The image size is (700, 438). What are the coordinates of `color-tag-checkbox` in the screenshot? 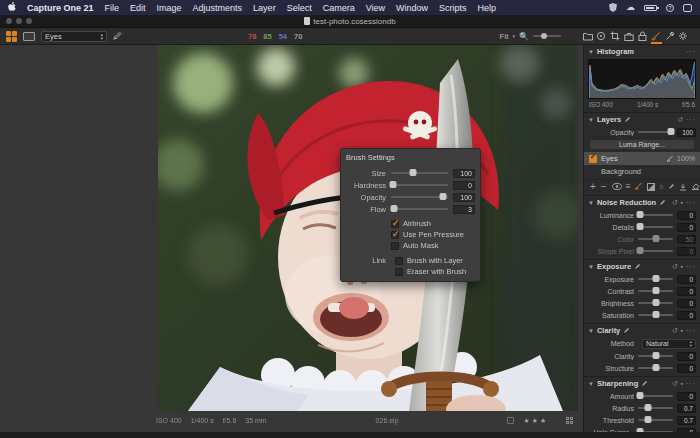 It's located at (510, 420).